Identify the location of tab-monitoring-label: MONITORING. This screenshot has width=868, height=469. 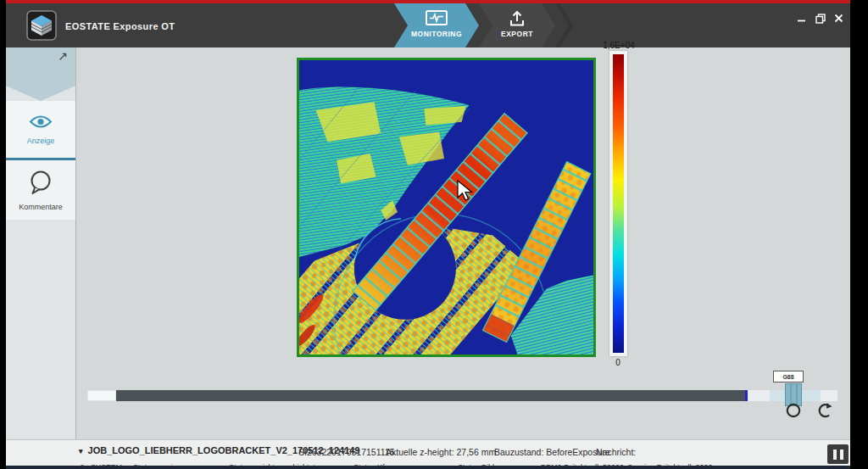
(437, 34).